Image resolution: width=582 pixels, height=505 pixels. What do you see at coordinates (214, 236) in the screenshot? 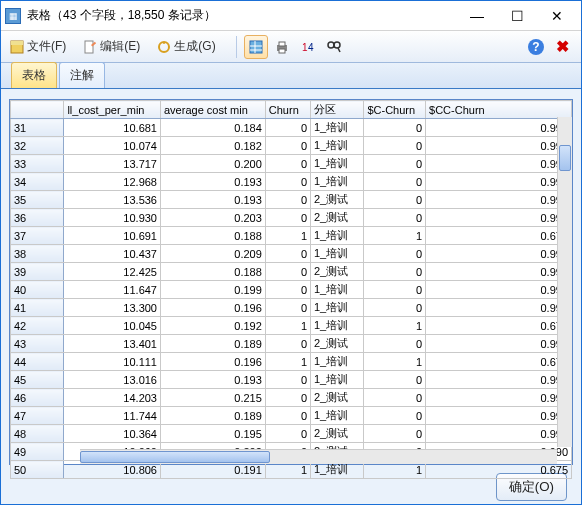
I see `cell: 0.188` at bounding box center [214, 236].